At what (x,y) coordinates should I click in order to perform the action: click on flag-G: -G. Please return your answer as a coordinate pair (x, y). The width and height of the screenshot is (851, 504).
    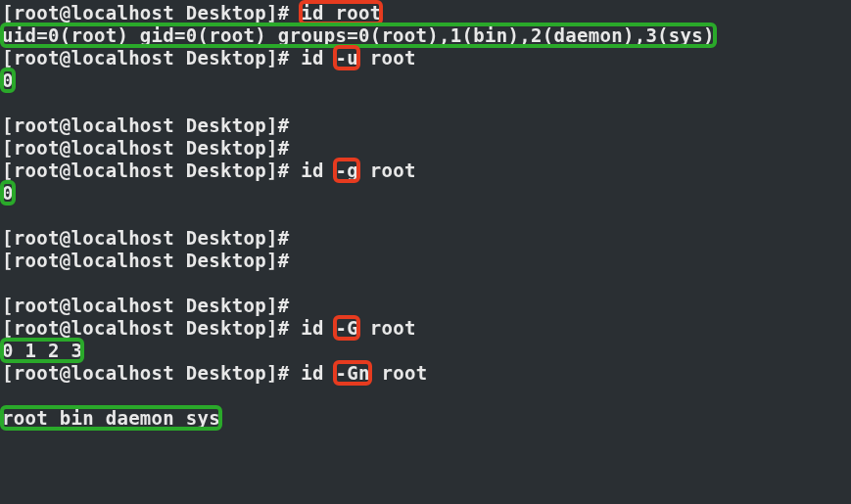
    Looking at the image, I should click on (347, 328).